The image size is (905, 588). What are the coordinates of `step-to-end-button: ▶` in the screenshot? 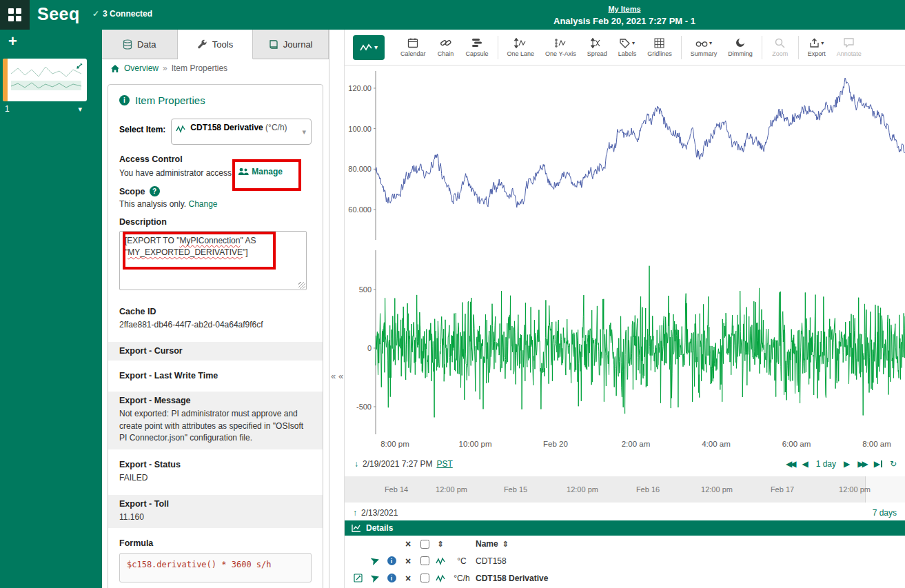 It's located at (878, 464).